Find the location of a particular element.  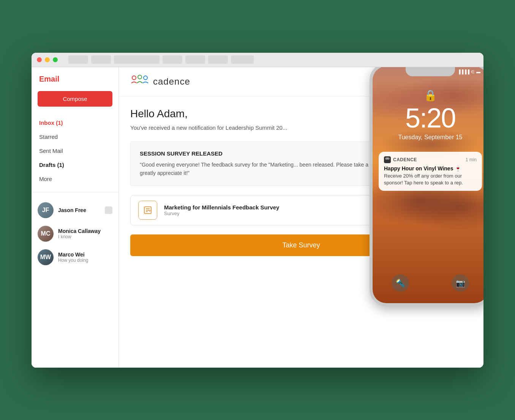

survey-label: Survey is located at coordinates (222, 213).